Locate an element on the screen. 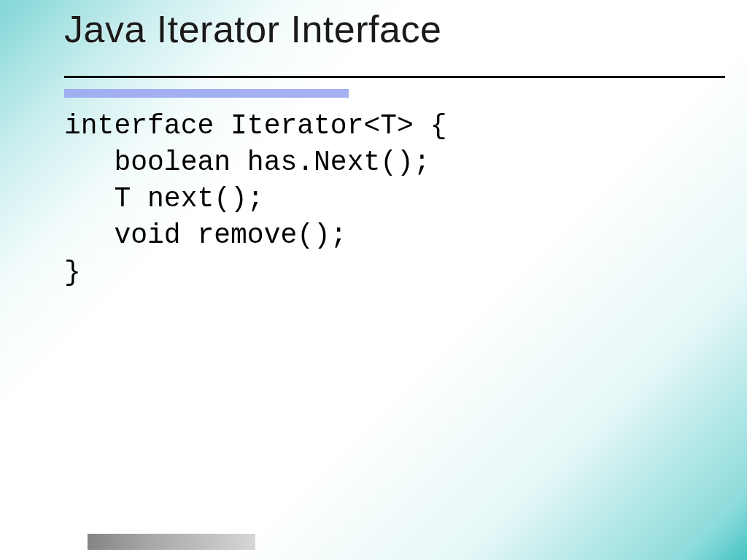  code-line-3: T next(); is located at coordinates (164, 198).